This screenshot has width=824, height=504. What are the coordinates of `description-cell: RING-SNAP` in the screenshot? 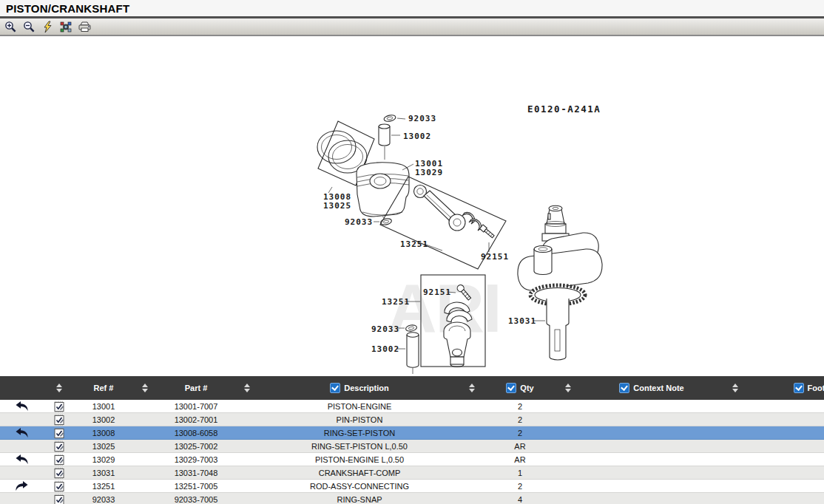 It's located at (359, 498).